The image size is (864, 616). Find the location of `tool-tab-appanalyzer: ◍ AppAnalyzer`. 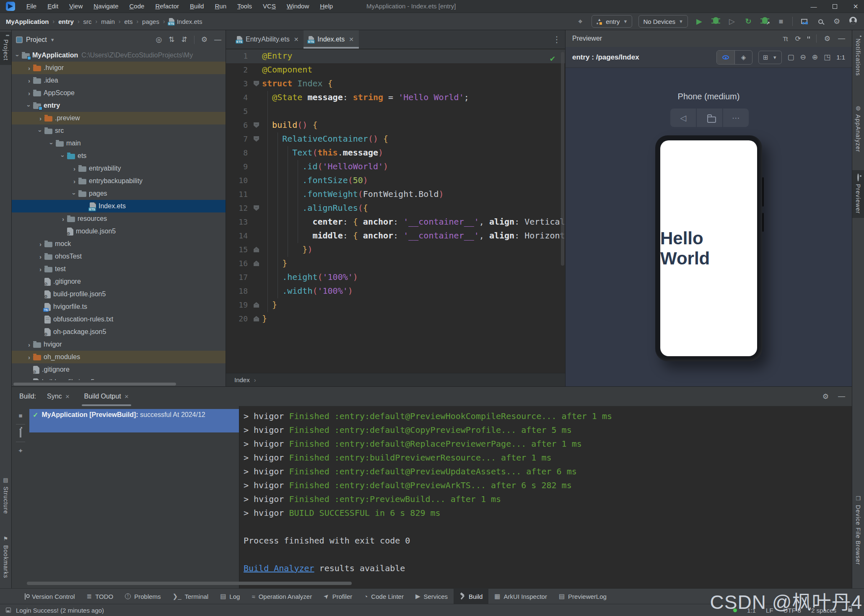

tool-tab-appanalyzer: ◍ AppAnalyzer is located at coordinates (858, 128).